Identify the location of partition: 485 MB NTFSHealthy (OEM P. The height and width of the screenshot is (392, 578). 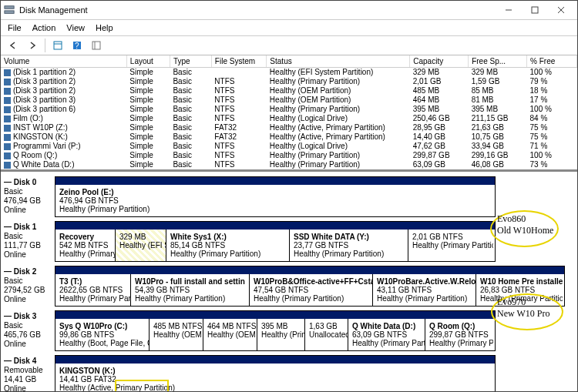
(176, 334).